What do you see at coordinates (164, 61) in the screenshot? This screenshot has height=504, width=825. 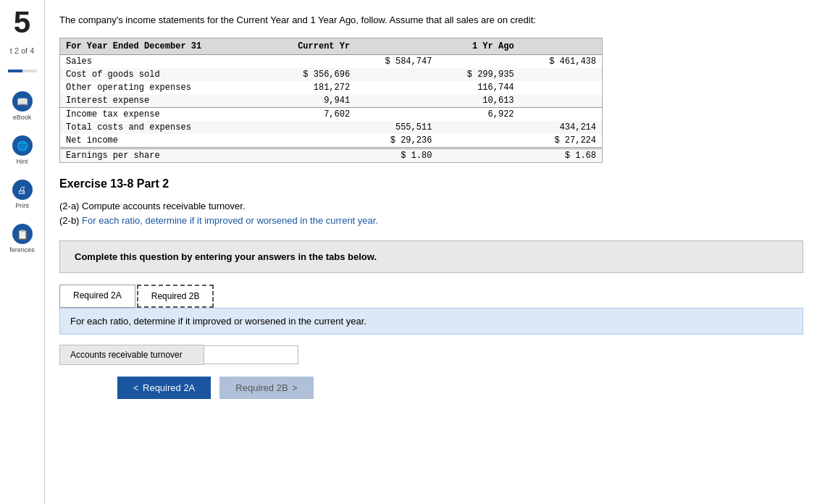 I see `row-label-sales: Sales` at bounding box center [164, 61].